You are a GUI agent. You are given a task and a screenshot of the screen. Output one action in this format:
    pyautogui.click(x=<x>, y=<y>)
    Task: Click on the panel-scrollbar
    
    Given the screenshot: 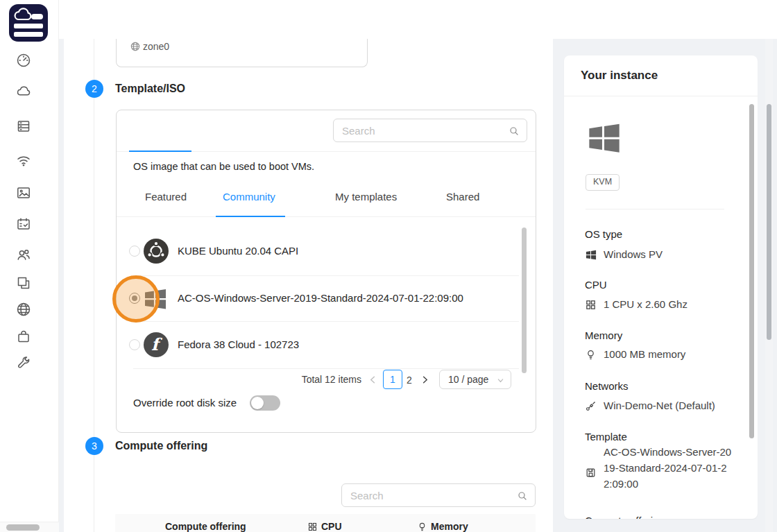 What is the action you would take?
    pyautogui.click(x=752, y=271)
    